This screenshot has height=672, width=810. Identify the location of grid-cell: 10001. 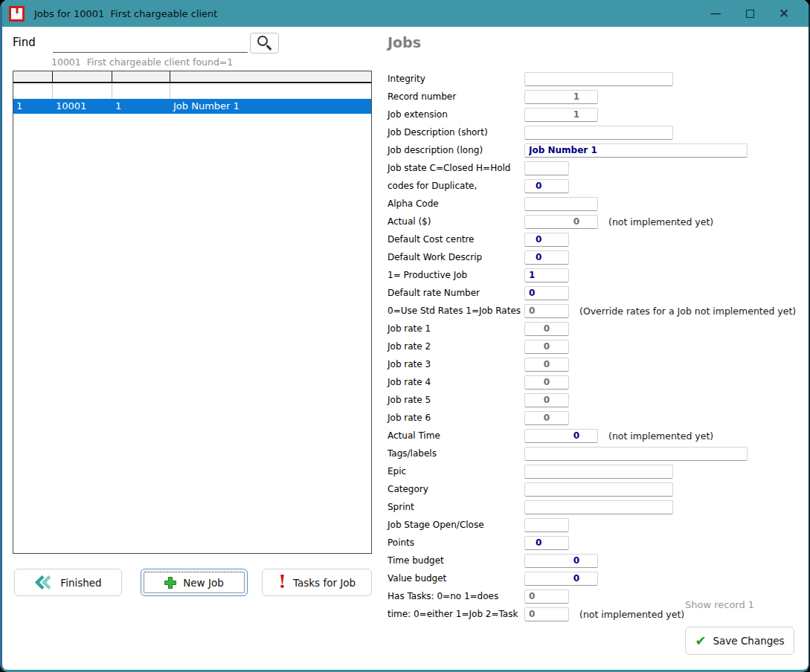
(83, 106).